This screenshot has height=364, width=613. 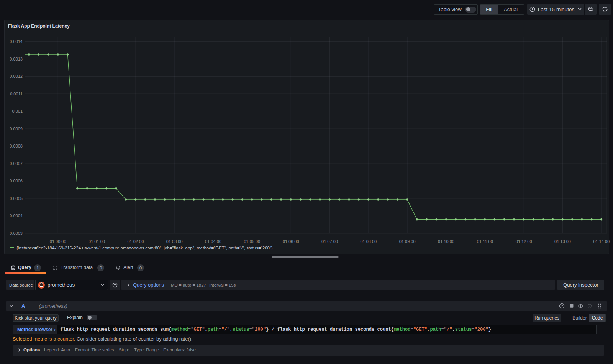 I want to click on svg-text: 01:06:00, so click(x=291, y=241).